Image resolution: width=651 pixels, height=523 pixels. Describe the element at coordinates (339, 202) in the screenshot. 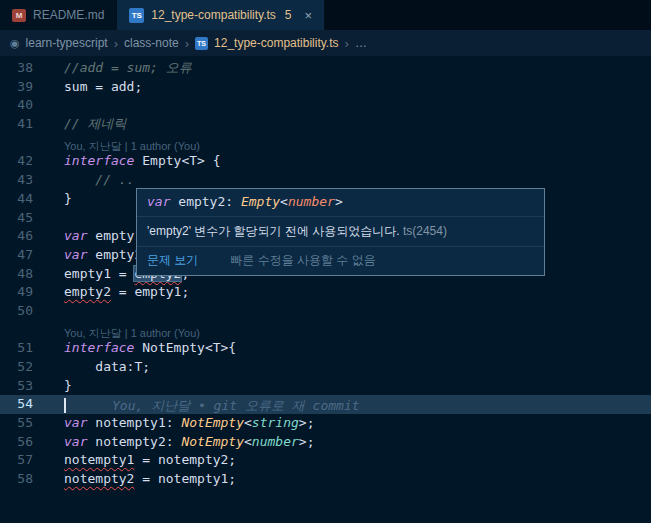

I see `hover-code-token: >` at that location.